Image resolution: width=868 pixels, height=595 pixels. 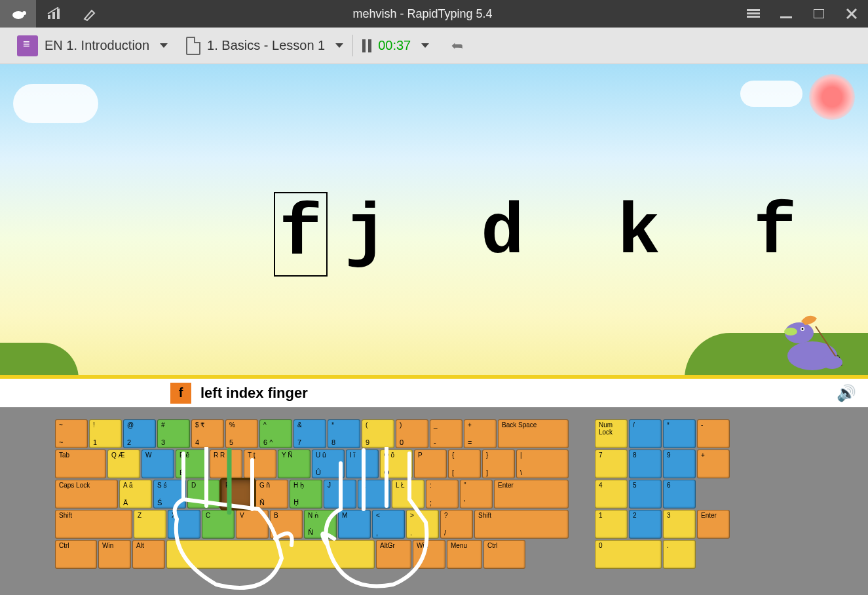 What do you see at coordinates (645, 434) in the screenshot?
I see `key--: /` at bounding box center [645, 434].